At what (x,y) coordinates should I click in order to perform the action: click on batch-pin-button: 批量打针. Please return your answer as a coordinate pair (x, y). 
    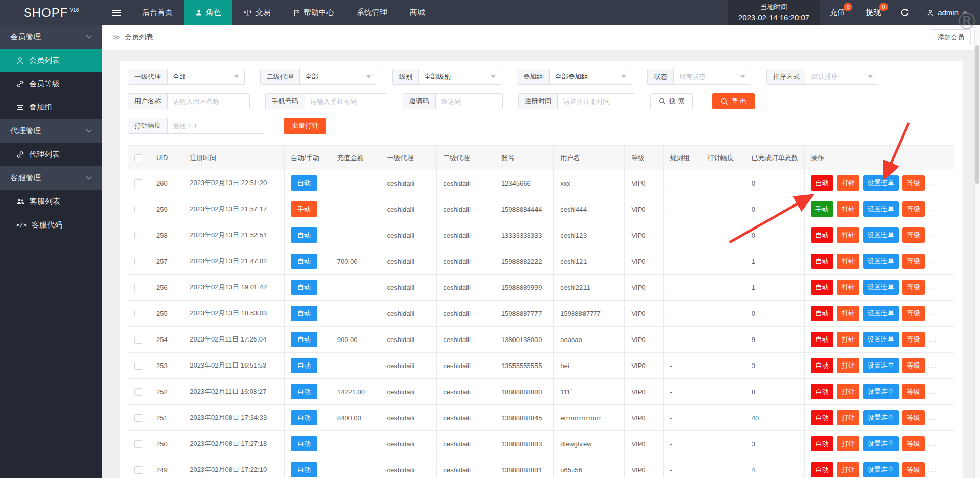
    Looking at the image, I should click on (305, 126).